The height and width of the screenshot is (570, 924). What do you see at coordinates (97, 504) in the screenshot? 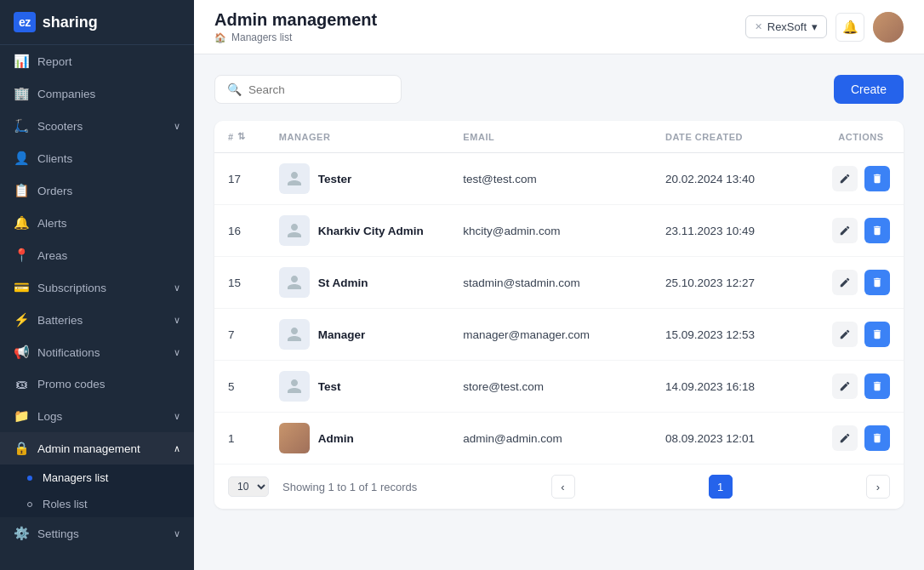
I see `sidebar-sub-item-roles_list: Roles list` at bounding box center [97, 504].